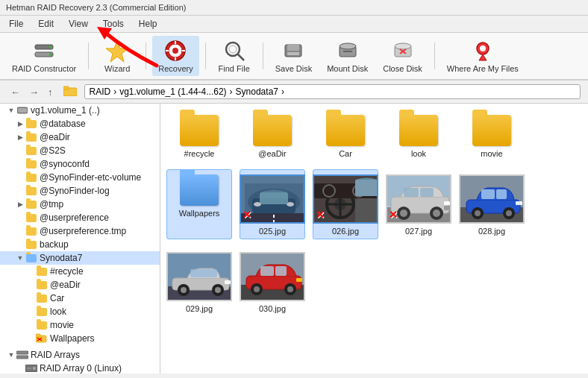 This screenshot has width=588, height=378. Describe the element at coordinates (80, 355) in the screenshot. I see `tree-item-raid-arrays: ▼ RAID Arrays` at that location.